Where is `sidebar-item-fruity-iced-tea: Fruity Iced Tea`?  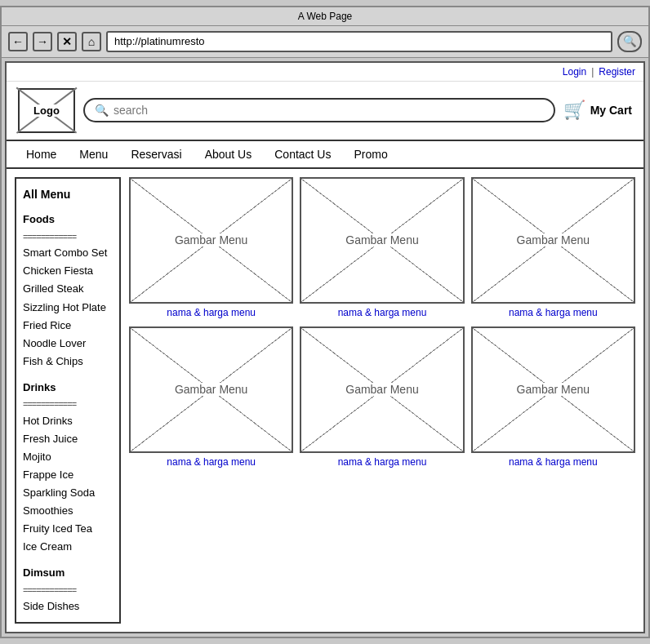
sidebar-item-fruity-iced-tea: Fruity Iced Tea is located at coordinates (68, 529).